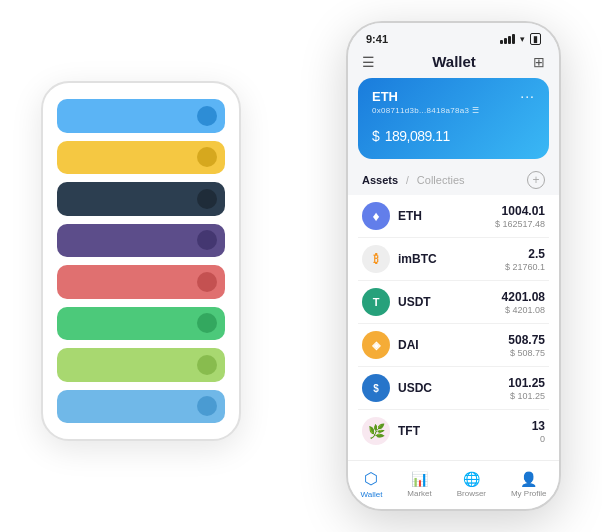  Describe the element at coordinates (368, 62) in the screenshot. I see `menu-icon: ☰` at that location.